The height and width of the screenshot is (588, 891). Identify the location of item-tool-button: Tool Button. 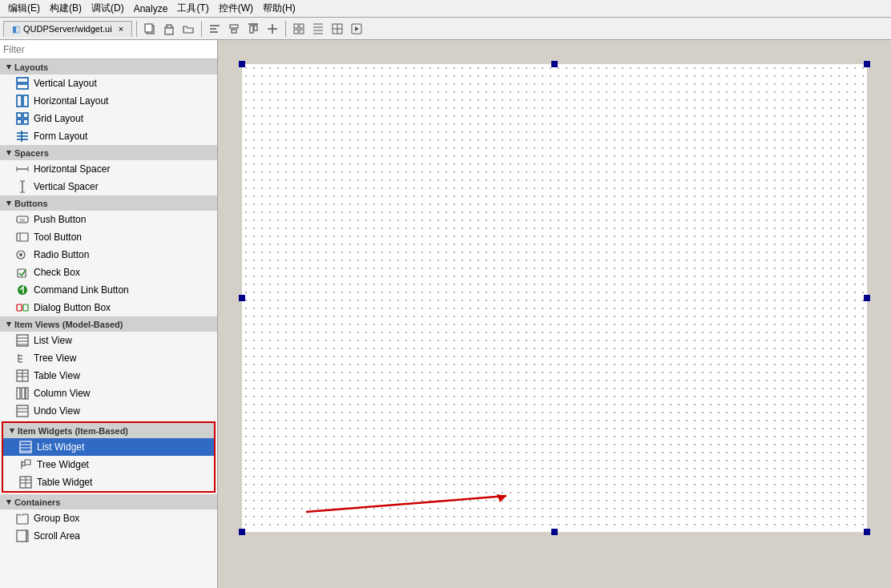
(109, 237).